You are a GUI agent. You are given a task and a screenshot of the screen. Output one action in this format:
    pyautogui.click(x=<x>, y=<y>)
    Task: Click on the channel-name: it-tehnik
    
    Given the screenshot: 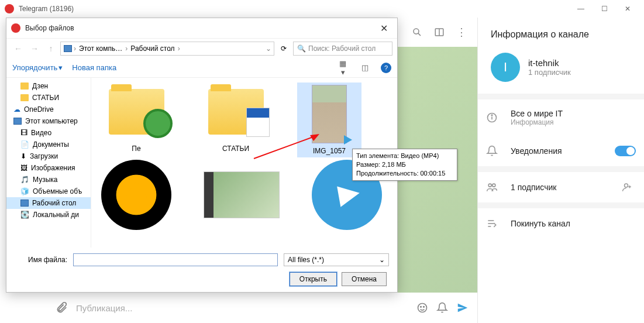 What is the action you would take?
    pyautogui.click(x=550, y=63)
    